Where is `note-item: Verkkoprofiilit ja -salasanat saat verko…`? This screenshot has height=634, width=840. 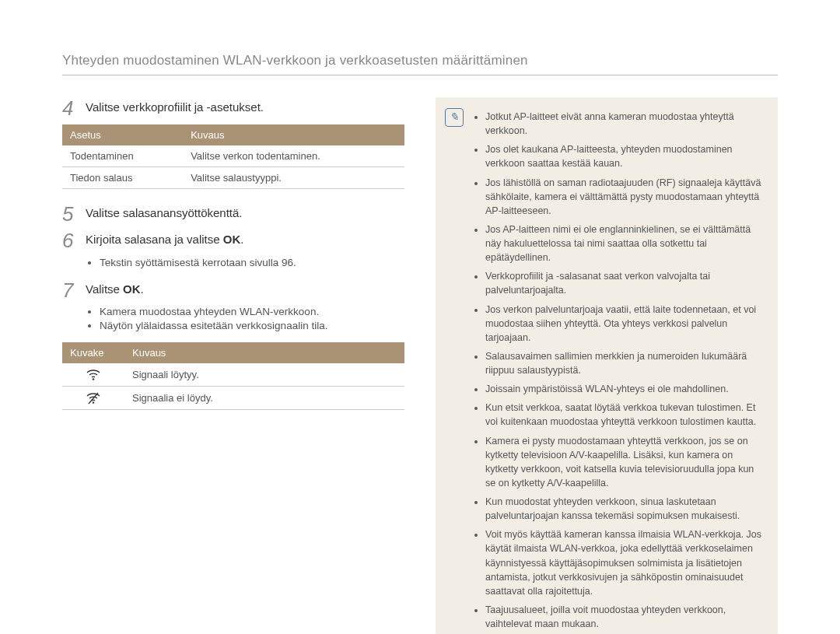
note-item: Verkkoprofiilit ja -salasanat saat verko… is located at coordinates (625, 283).